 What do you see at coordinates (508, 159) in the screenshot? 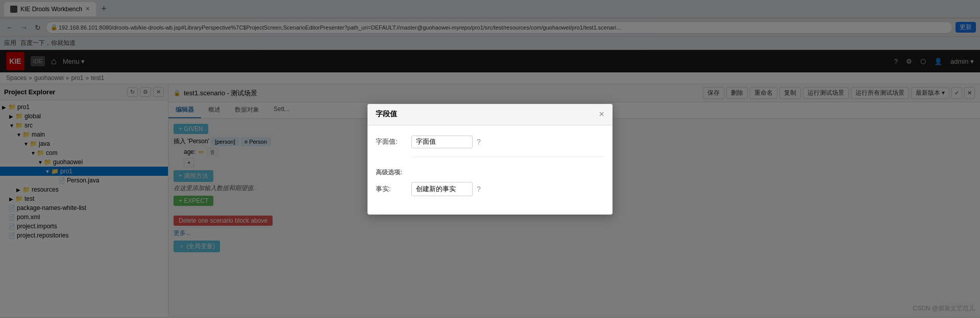
I see `divider` at bounding box center [508, 159].